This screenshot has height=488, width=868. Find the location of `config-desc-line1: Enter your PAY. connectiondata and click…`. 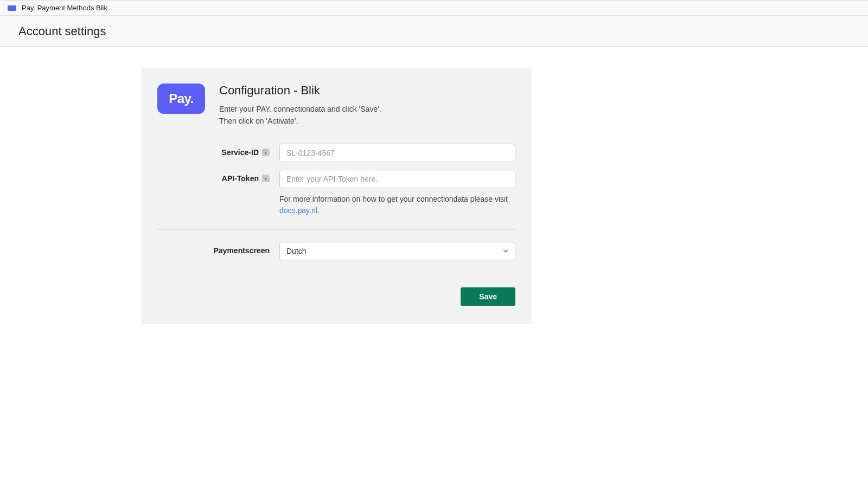

config-desc-line1: Enter your PAY. connectiondata and click… is located at coordinates (301, 109).